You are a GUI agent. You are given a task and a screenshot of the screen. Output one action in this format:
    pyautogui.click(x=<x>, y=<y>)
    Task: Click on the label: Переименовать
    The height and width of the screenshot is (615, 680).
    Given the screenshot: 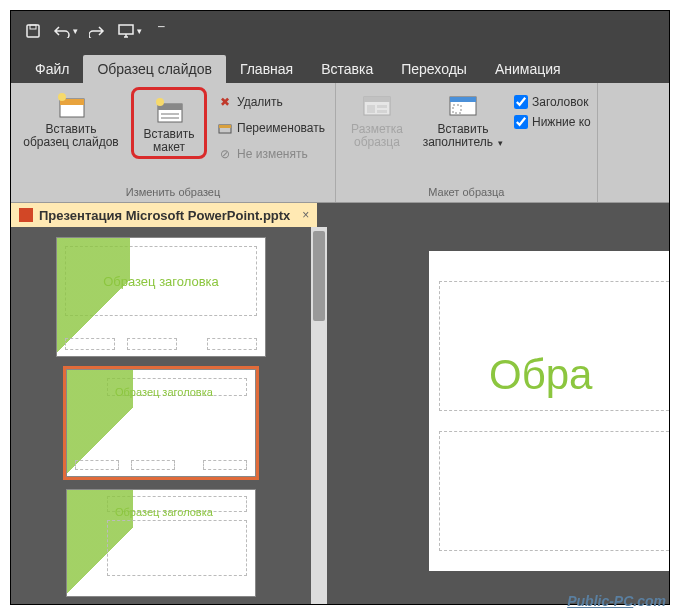 What is the action you would take?
    pyautogui.click(x=281, y=128)
    